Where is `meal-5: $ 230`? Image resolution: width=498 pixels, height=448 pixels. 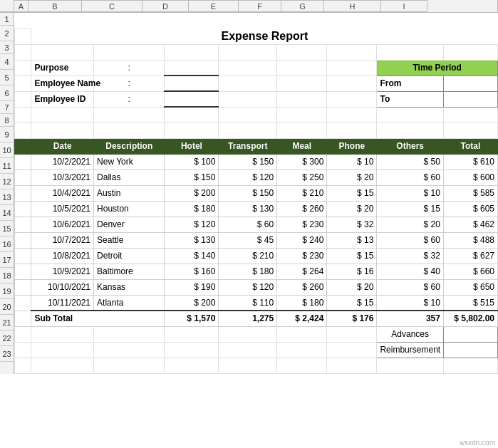
meal-5: $ 230 is located at coordinates (302, 224).